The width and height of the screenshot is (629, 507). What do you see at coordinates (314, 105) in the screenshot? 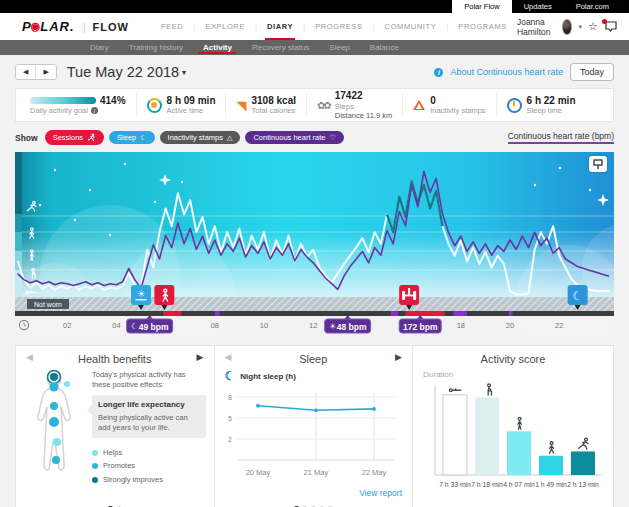
I see `daily-stats-bar: 414% Daily activity goali 8 h 09 min Act…` at bounding box center [314, 105].